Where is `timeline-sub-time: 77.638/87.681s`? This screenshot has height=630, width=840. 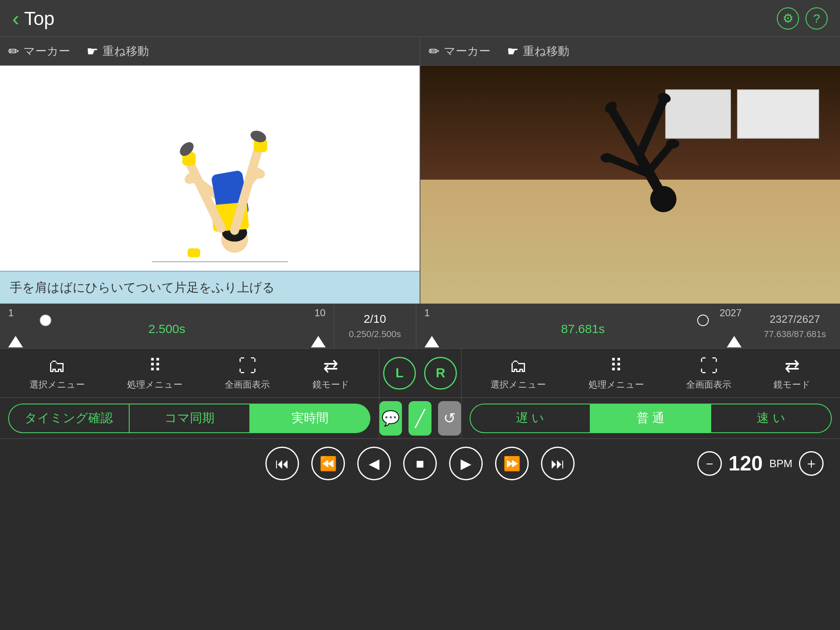
timeline-sub-time: 77.638/87.681s is located at coordinates (795, 334).